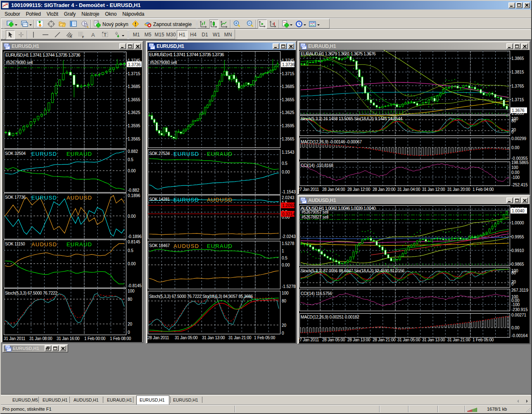 Image resolution: width=532 pixels, height=414 pixels. I want to click on svg-text:MACD(12,26,9) -0.00146 -0.0006: MACD(12,26,9) -0.00146 -0.00067, so click(331, 142).